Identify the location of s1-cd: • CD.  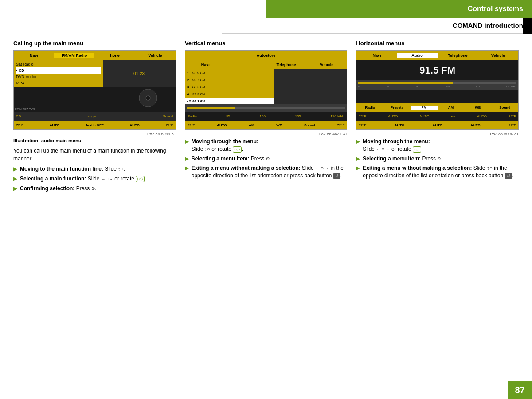
(59, 70).